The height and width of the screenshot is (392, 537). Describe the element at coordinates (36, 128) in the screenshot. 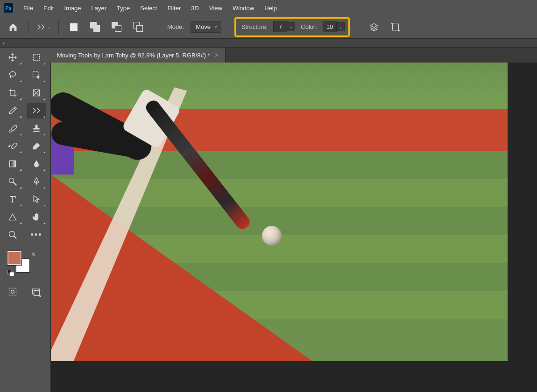

I see `stamp-tool` at that location.